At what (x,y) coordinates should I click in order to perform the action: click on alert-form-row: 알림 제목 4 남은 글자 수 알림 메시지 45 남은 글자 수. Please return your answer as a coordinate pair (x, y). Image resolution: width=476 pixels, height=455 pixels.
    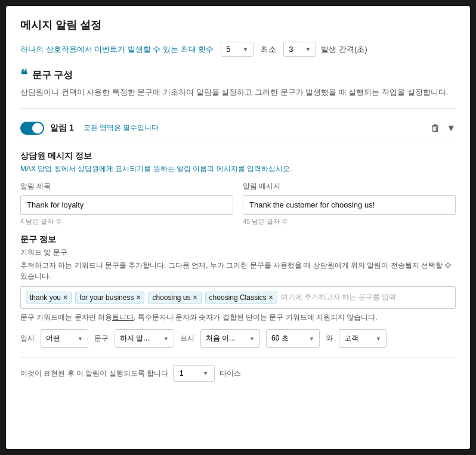
    Looking at the image, I should click on (238, 204).